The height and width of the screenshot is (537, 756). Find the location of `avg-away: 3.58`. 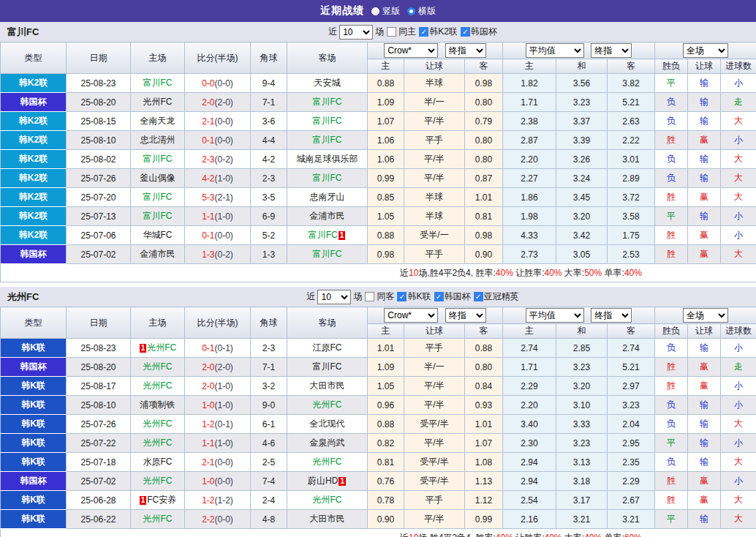

avg-away: 3.58 is located at coordinates (632, 217).